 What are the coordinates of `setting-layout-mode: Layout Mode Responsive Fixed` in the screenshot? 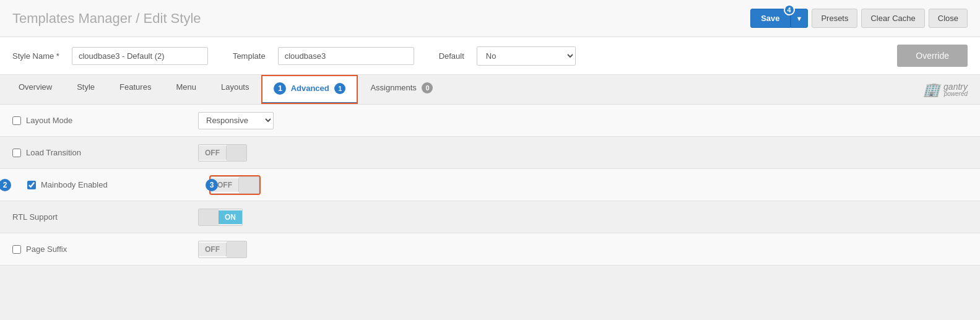 It's located at (490, 121).